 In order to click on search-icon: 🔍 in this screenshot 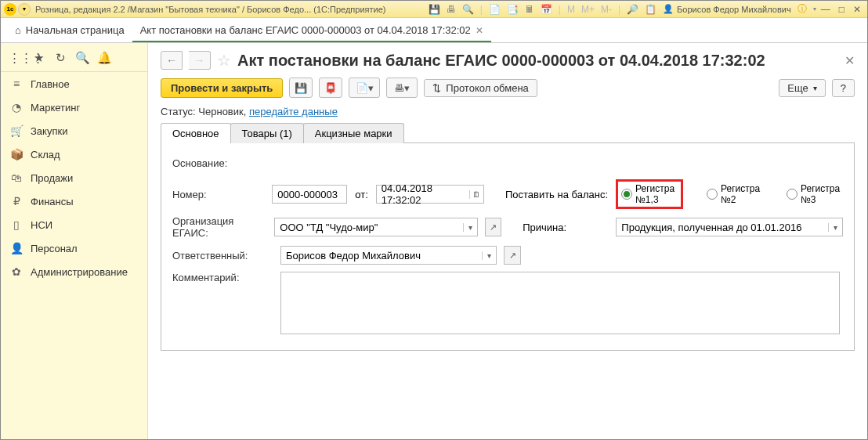, I will do `click(82, 58)`.